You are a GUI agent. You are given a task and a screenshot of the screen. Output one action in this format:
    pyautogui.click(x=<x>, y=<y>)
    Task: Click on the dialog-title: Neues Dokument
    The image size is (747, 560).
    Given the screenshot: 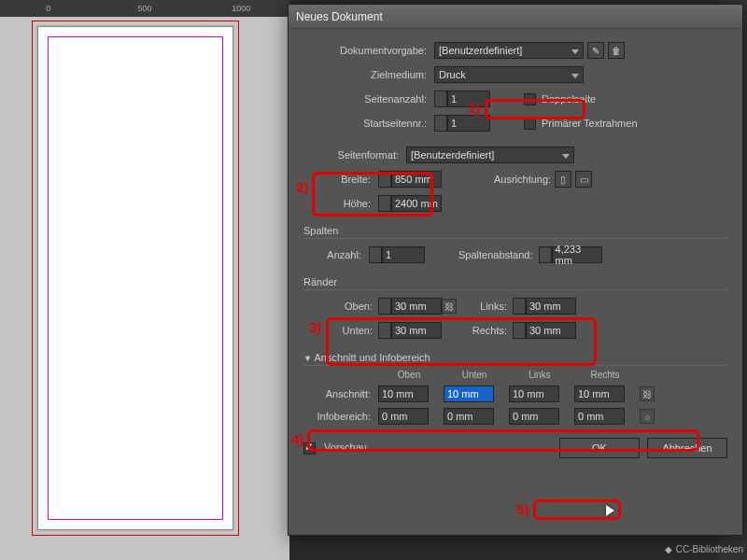 What is the action you would take?
    pyautogui.click(x=340, y=17)
    